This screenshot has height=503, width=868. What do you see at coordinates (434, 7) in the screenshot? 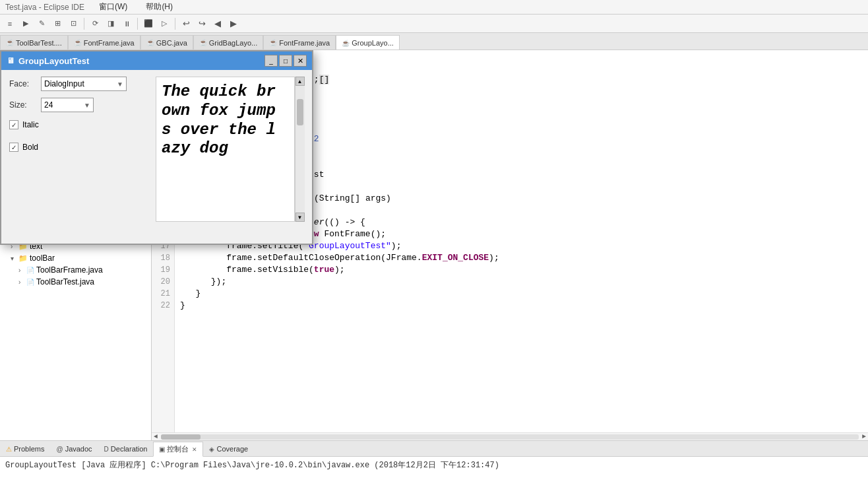
I see `top-bar: Test.java - Eclipse IDE 窗口(W) 帮助(H)` at bounding box center [434, 7].